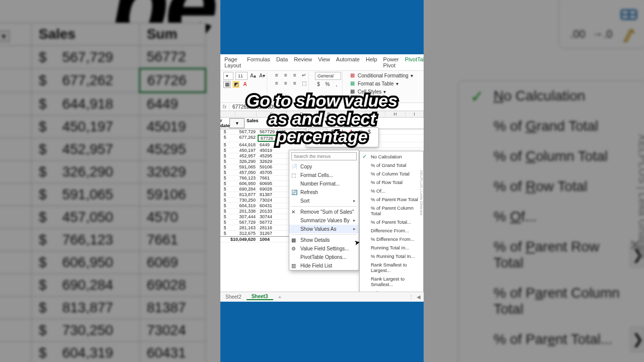 This screenshot has width=644, height=362. Describe the element at coordinates (551, 301) in the screenshot. I see `bg-flyout-item: % of Parent Column Total` at that location.